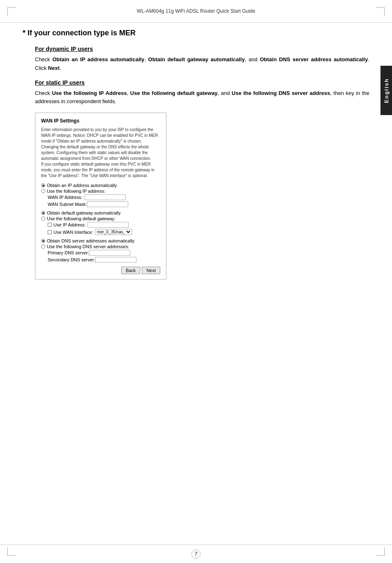  Describe the element at coordinates (202, 83) in the screenshot. I see `static-ip-heading: For static IP users` at that location.